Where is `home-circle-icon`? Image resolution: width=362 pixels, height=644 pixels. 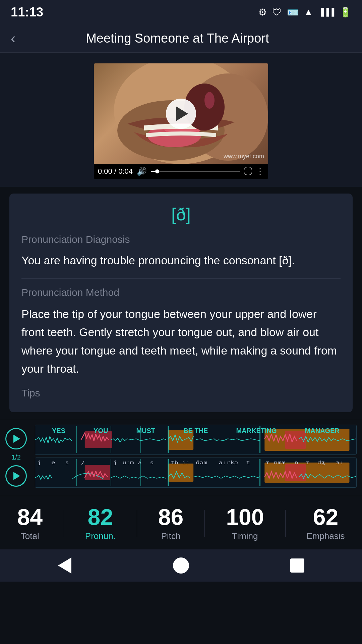 home-circle-icon is located at coordinates (181, 566).